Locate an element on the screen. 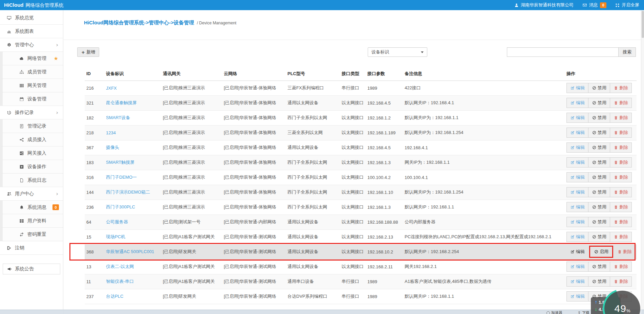  sidebar-item-label: 设备操作 is located at coordinates (37, 167).